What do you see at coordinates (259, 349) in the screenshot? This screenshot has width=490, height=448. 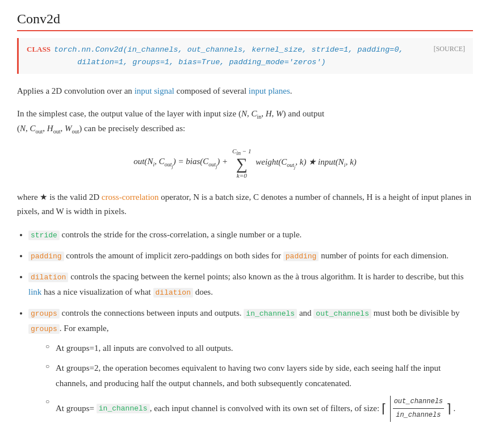 I see `groups-subitem1: At groups=1, all inputs are convolved to…` at bounding box center [259, 349].